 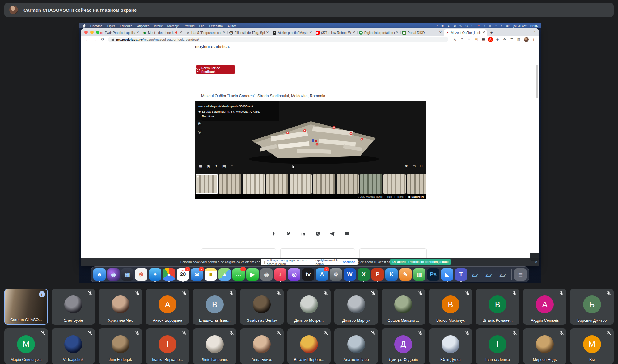 I want to click on menubar-item-afişează: Afişează, so click(x=143, y=26).